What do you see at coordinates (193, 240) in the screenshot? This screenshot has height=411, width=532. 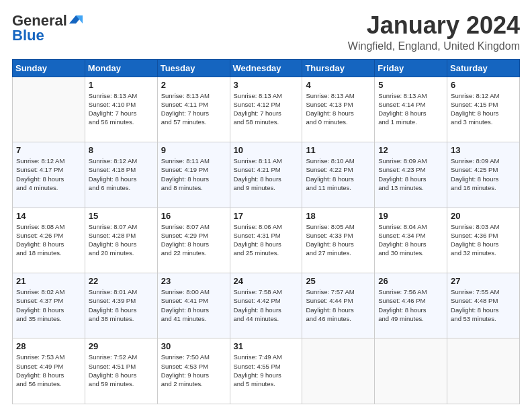 I see `calendar-cell: 16Sunrise: 8:07 AMSunset: 4:29 PMDayligh…` at bounding box center [193, 240].